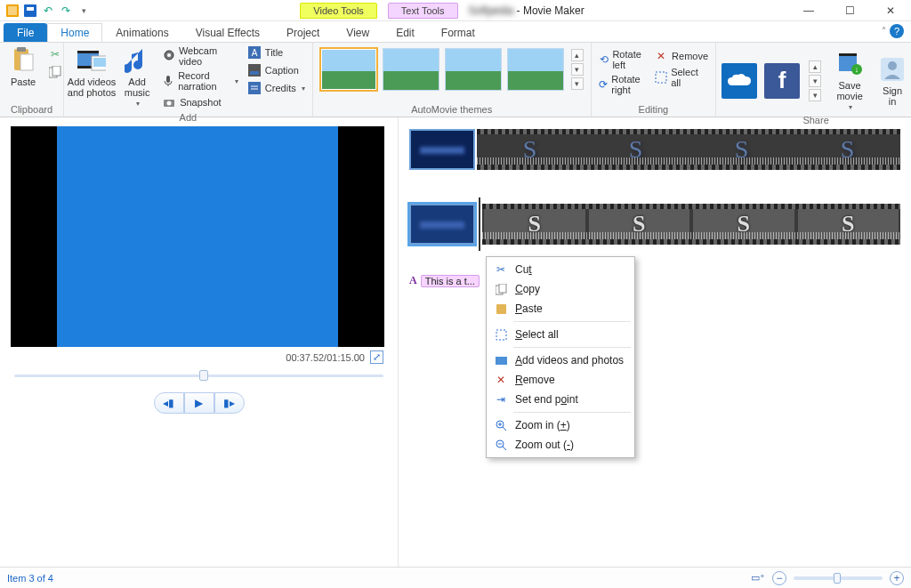 The image size is (911, 588). Describe the element at coordinates (897, 31) in the screenshot. I see `help-icon: ?` at that location.